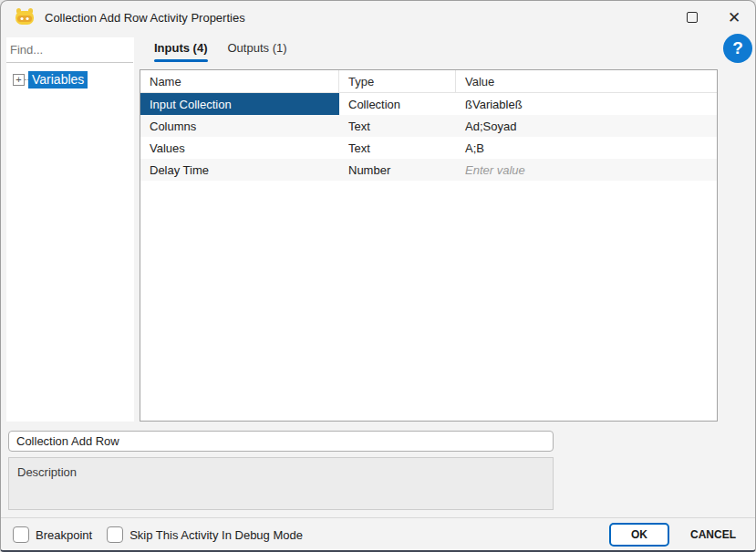  I want to click on description-textarea, so click(281, 484).